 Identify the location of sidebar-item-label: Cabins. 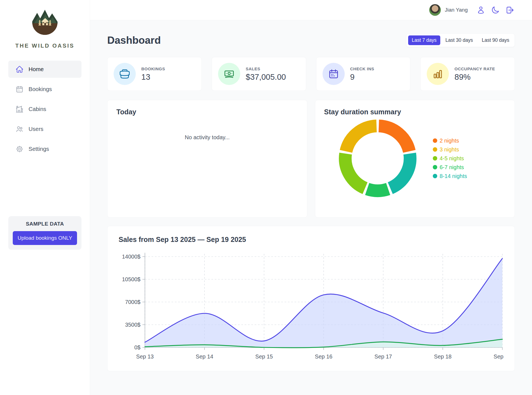
(37, 109).